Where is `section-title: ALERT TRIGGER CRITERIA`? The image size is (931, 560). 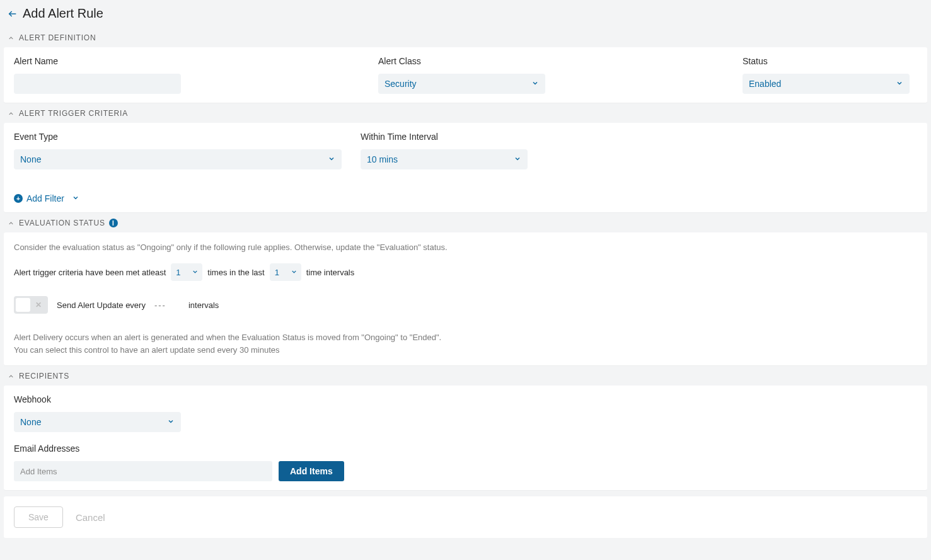
section-title: ALERT TRIGGER CRITERIA is located at coordinates (73, 113).